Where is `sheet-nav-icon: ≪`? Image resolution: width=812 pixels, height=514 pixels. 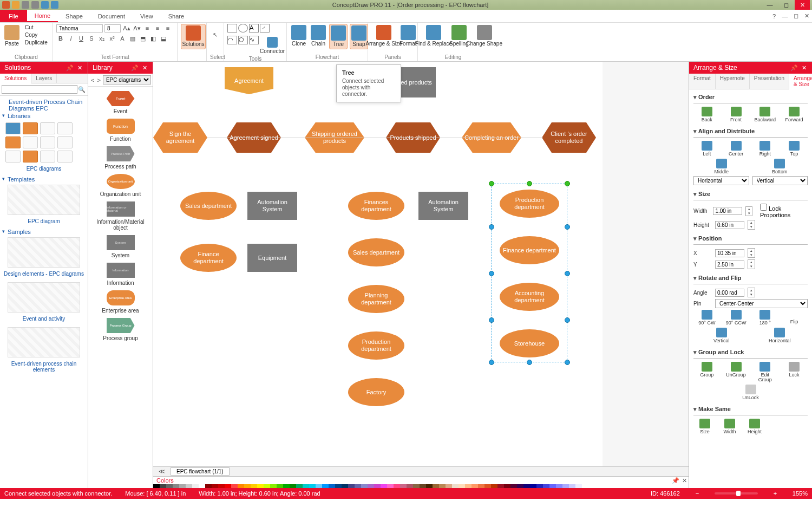 sheet-nav-icon: ≪ is located at coordinates (162, 472).